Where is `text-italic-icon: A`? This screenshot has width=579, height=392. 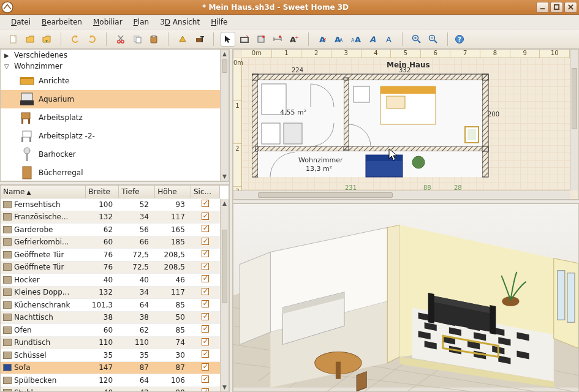 text-italic-icon: A is located at coordinates (373, 39).